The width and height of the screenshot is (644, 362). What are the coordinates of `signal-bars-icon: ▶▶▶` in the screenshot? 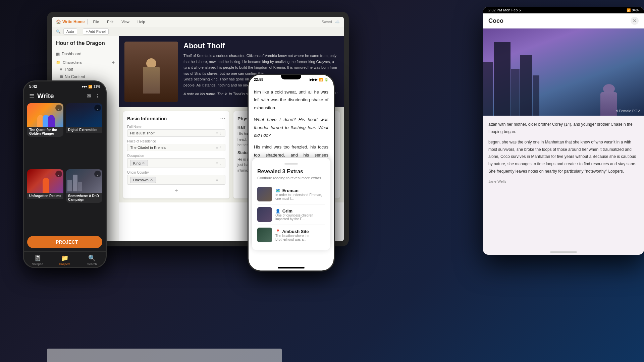 It's located at (314, 80).